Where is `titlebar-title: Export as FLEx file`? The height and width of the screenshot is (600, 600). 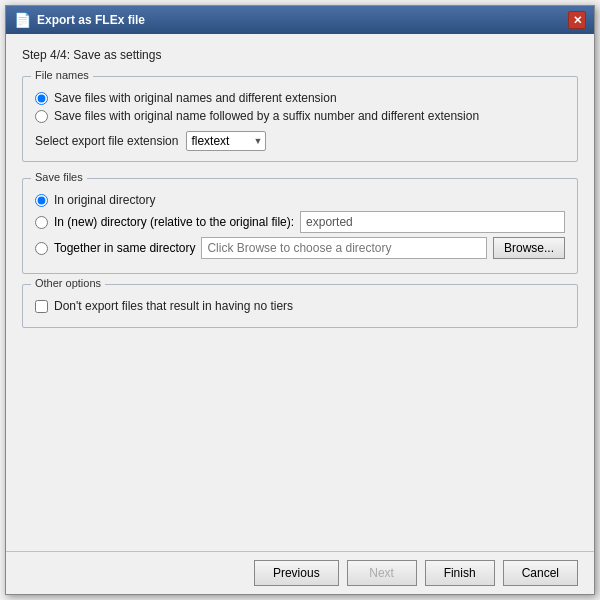
titlebar-title: Export as FLEx file is located at coordinates (91, 20).